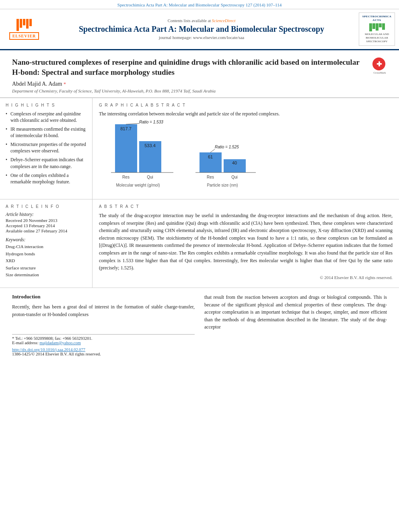 The image size is (399, 532). I want to click on highlights-label: H I G H L I G H T S, so click(46, 105).